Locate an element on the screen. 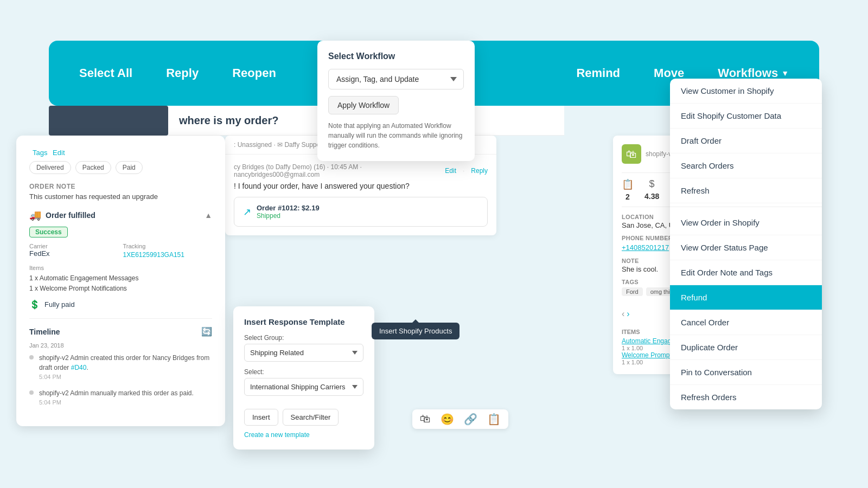 Image resolution: width=868 pixels, height=488 pixels. template-select-input: International Shipping Carriers is located at coordinates (304, 387).